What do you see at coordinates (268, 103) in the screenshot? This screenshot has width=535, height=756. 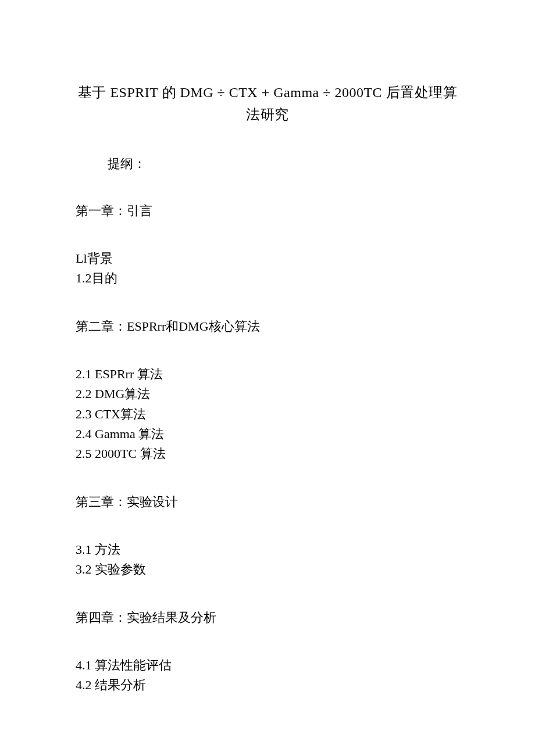 I see `document-title: 基于 ESPRIT 的 DMG ÷ CTX + Gamma ÷ 2000TC 后…` at bounding box center [268, 103].